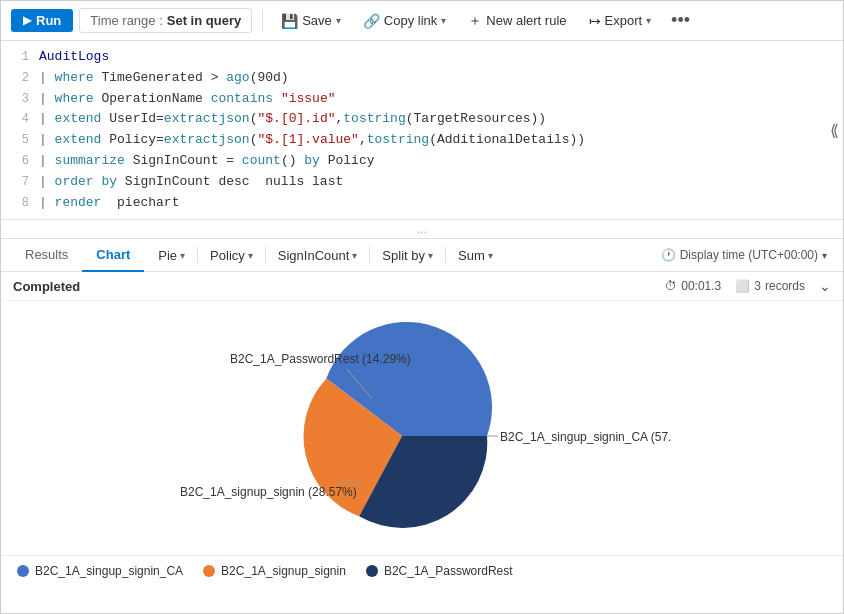  Describe the element at coordinates (404, 21) in the screenshot. I see `copy-link-button: 🔗 Copy link ▾` at that location.